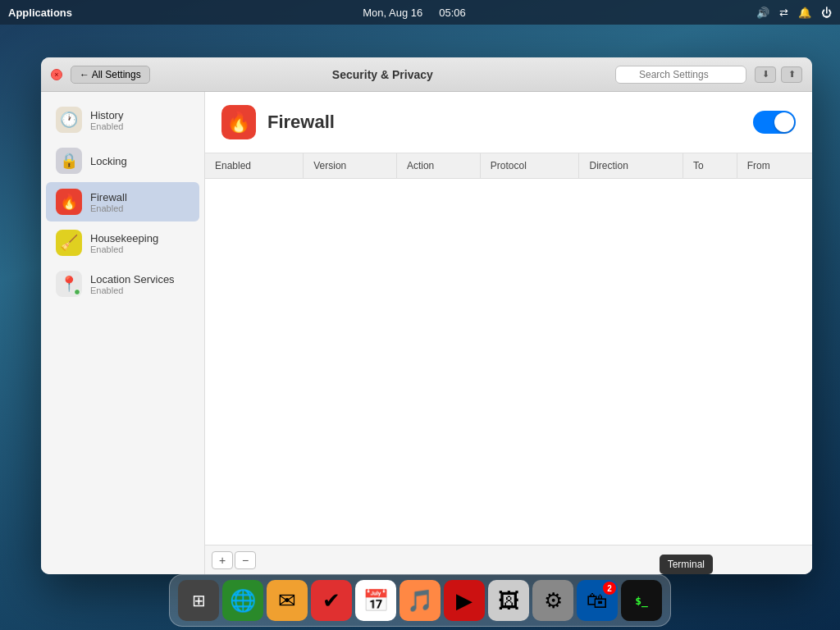 This screenshot has width=840, height=630. What do you see at coordinates (123, 202) in the screenshot?
I see `sidebar-item-firewall: 🔥 Firewall Enabled` at bounding box center [123, 202].